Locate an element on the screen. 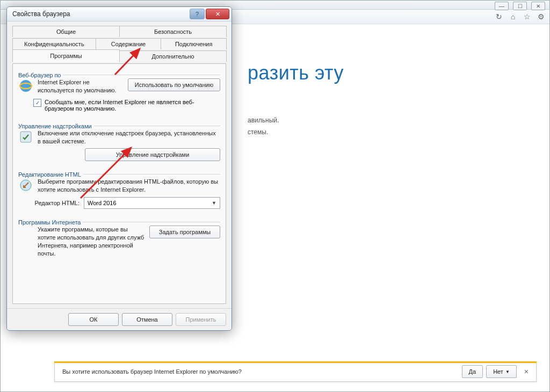 This screenshot has width=550, height=392. page-line-1: авильный. is located at coordinates (388, 120).